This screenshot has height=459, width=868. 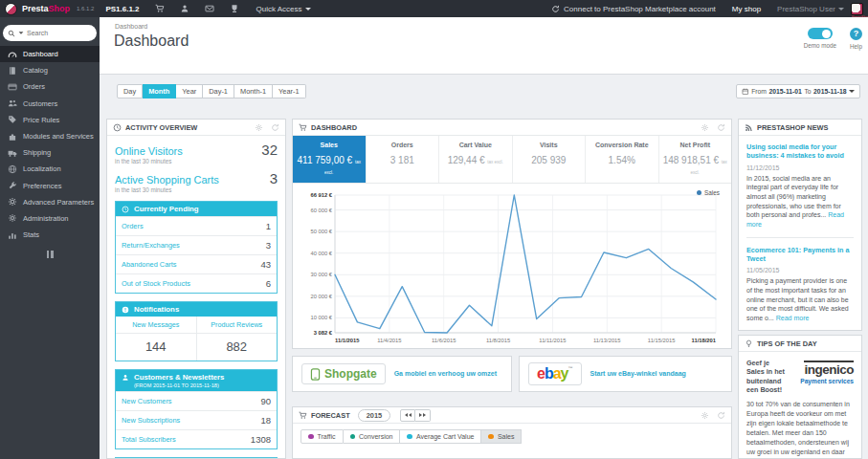 What do you see at coordinates (800, 397) in the screenshot?
I see `tips-of-the-day-panel: TIPS OF THE DAY Geef je Sales in het bui…` at bounding box center [800, 397].